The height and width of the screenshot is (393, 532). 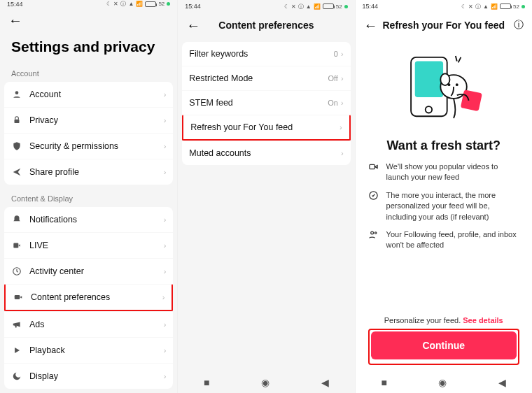 What do you see at coordinates (88, 49) in the screenshot?
I see `page-title: Settings and privacy` at bounding box center [88, 49].